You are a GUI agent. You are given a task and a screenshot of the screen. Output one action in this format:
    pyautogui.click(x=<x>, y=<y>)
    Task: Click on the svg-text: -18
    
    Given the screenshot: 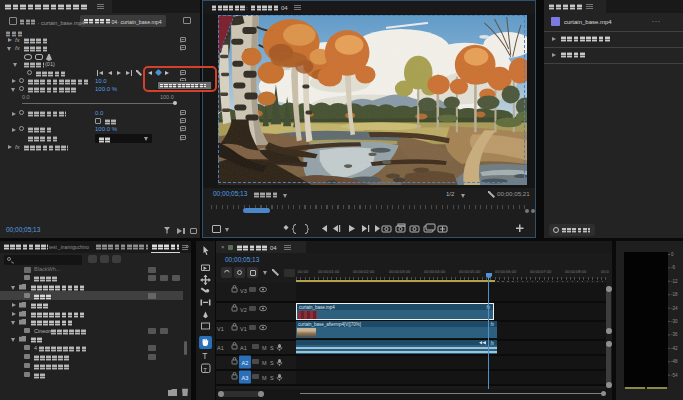 What is the action you would take?
    pyautogui.click(x=674, y=294)
    